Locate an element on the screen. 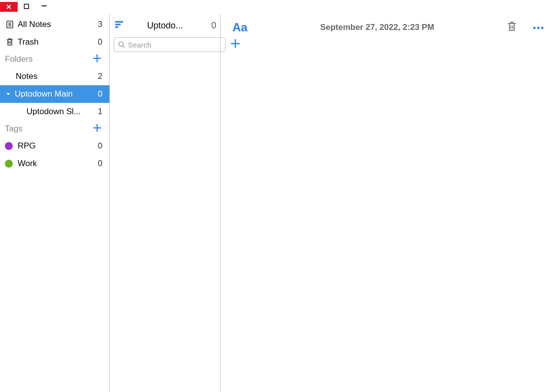 The height and width of the screenshot is (392, 556). sidebar-all-notes-count: 3 is located at coordinates (100, 24).